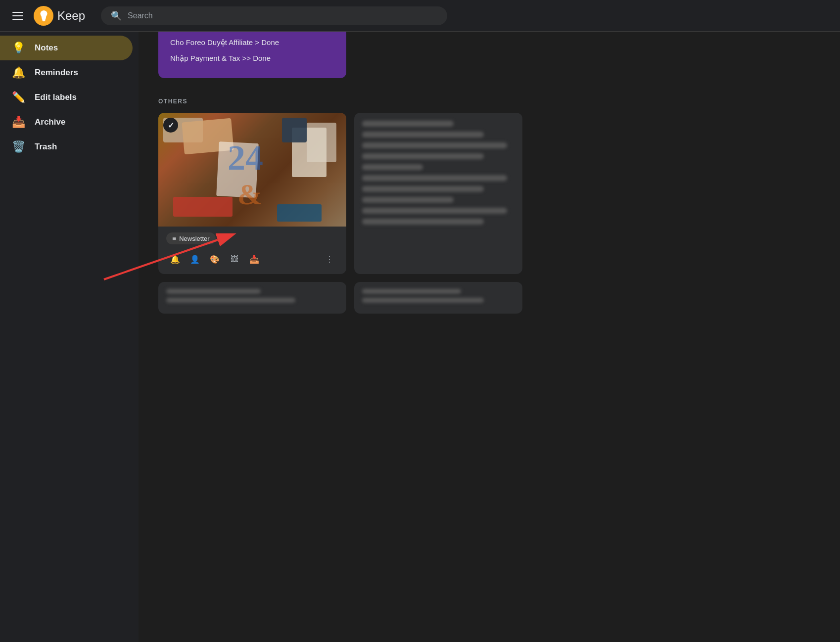 The image size is (840, 642). I want to click on search-icon: 🔍, so click(116, 16).